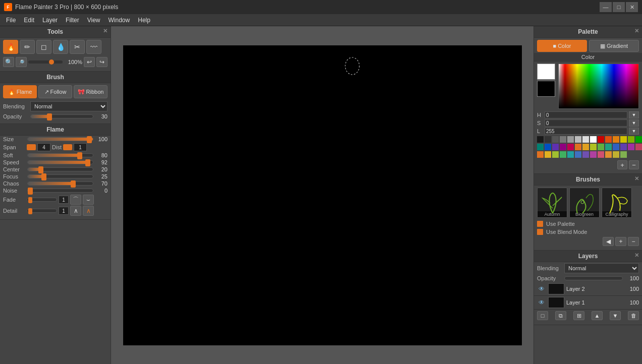  Describe the element at coordinates (586, 131) in the screenshot. I see `l-input` at that location.